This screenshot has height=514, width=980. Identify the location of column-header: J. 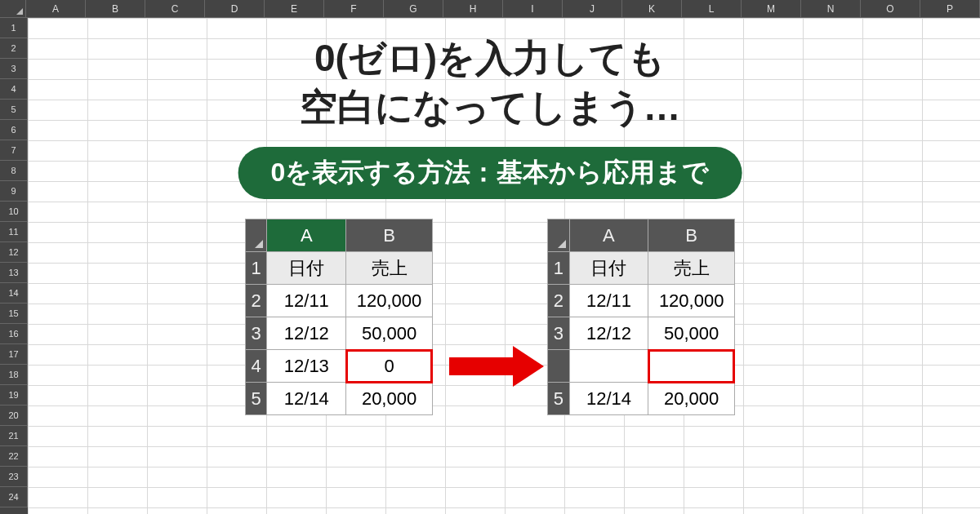
(593, 9).